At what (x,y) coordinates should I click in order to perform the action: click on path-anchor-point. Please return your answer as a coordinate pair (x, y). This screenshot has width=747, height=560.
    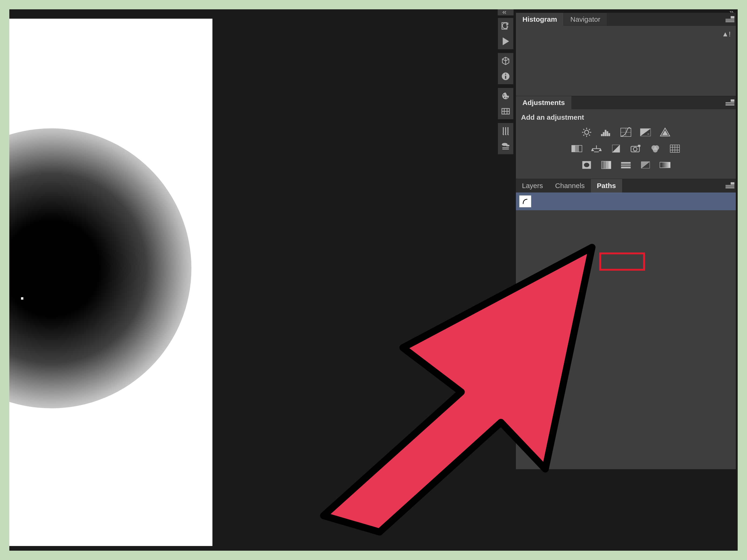
    Looking at the image, I should click on (22, 298).